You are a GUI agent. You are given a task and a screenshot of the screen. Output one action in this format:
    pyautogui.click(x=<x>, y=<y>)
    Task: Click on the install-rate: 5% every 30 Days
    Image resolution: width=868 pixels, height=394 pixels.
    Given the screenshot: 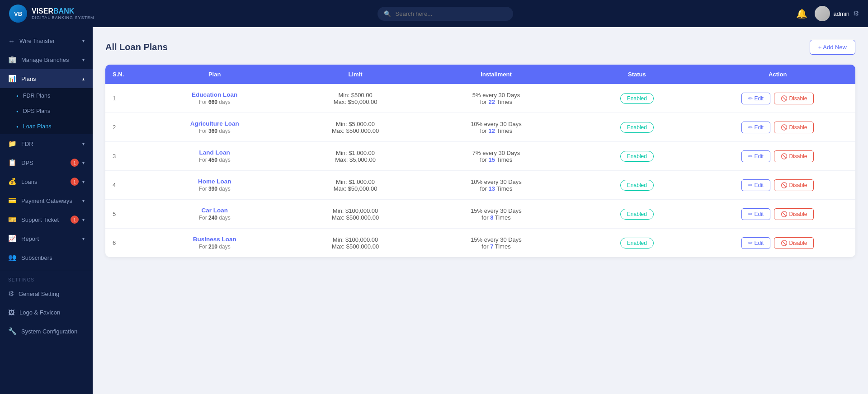 What is the action you would take?
    pyautogui.click(x=496, y=95)
    